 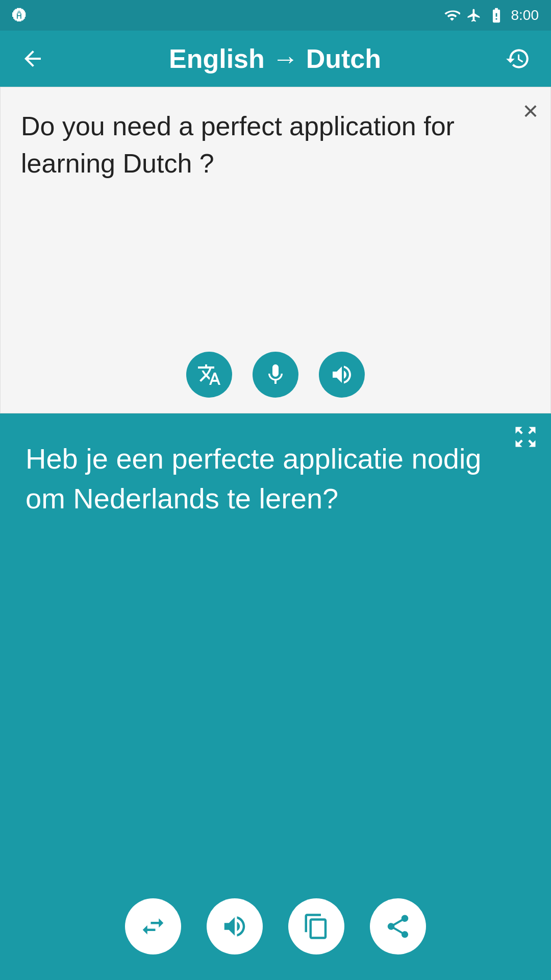 I want to click on output-actions, so click(x=276, y=934).